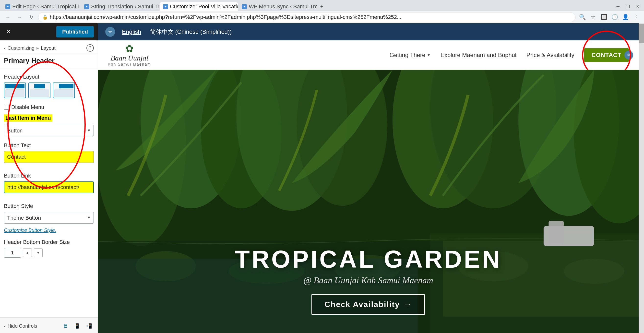 This screenshot has width=644, height=333. Describe the element at coordinates (130, 64) in the screenshot. I see `logo-sub: Koh Samui Maenam` at that location.